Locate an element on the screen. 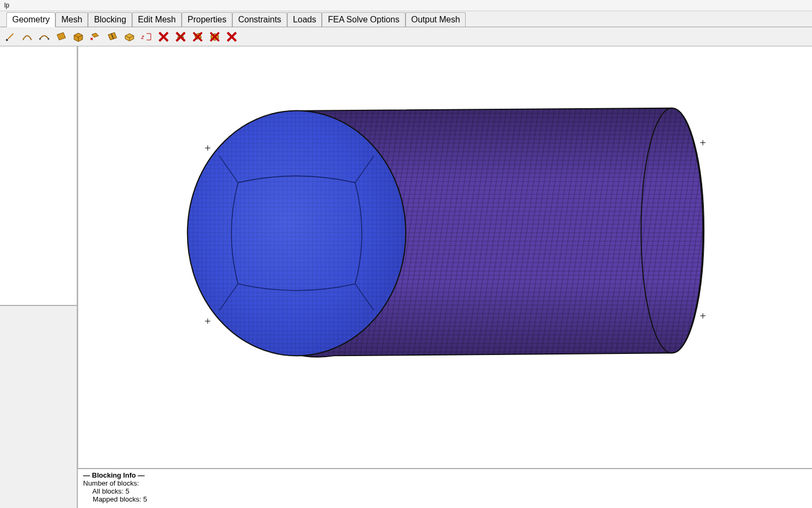  cylinder-front-face is located at coordinates (297, 233).